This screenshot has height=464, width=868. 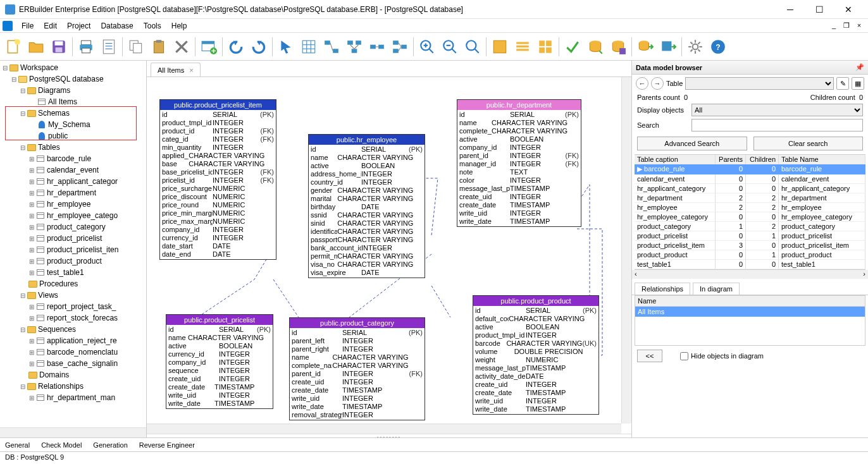 I want to click on tree-item: hr_applicant_categor, so click(x=82, y=181).